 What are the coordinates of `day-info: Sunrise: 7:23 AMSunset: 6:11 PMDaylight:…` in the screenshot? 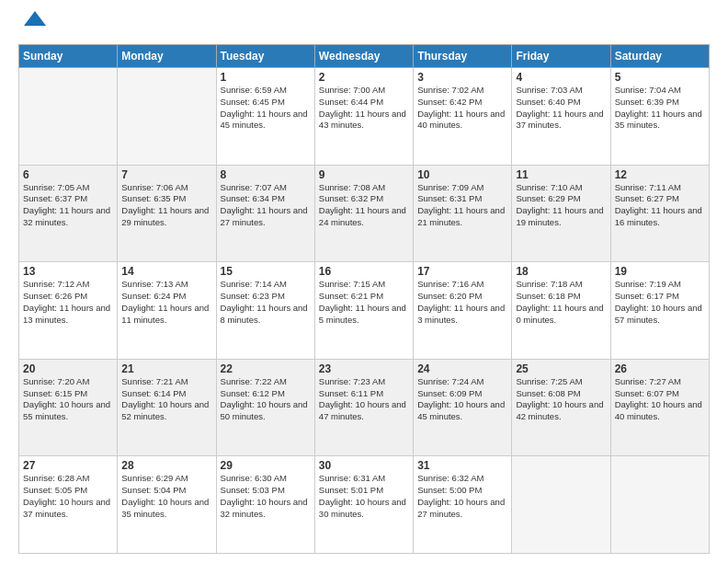 It's located at (364, 399).